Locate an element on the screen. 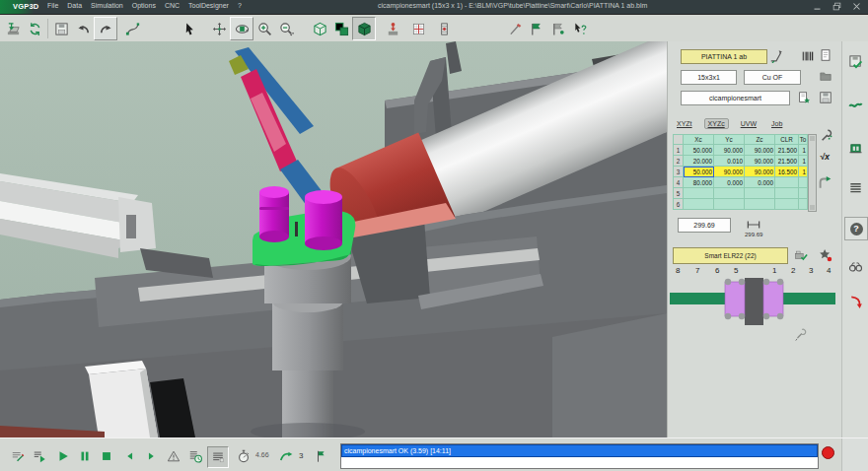 Image resolution: width=868 pixels, height=471 pixels. program-report-icon is located at coordinates (218, 457).